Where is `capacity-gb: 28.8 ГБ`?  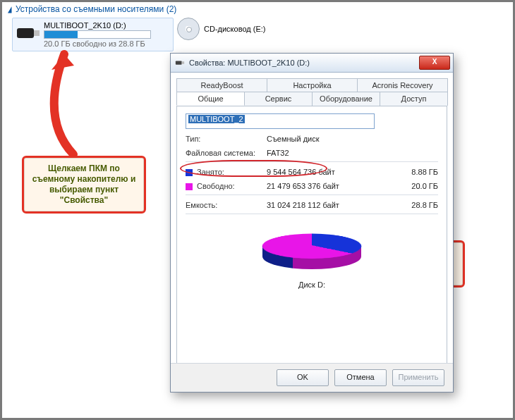
capacity-gb: 28.8 ГБ is located at coordinates (417, 205).